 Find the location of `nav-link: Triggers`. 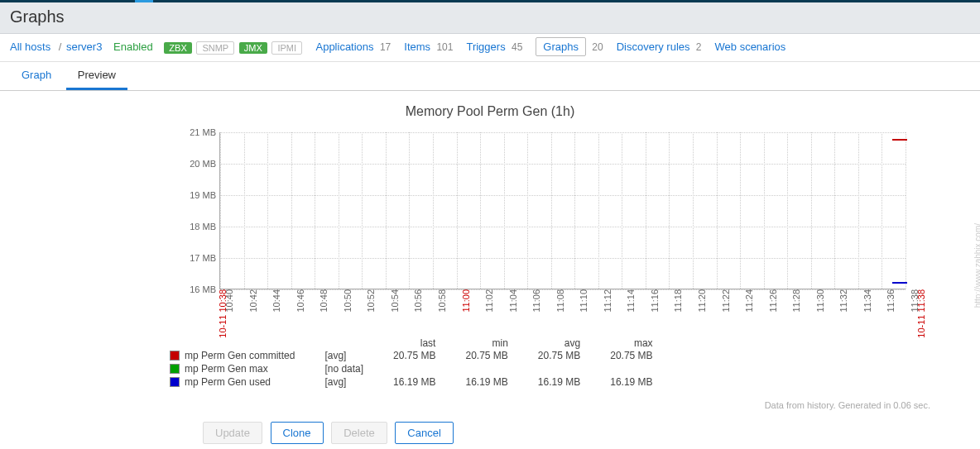

nav-link: Triggers is located at coordinates (485, 46).